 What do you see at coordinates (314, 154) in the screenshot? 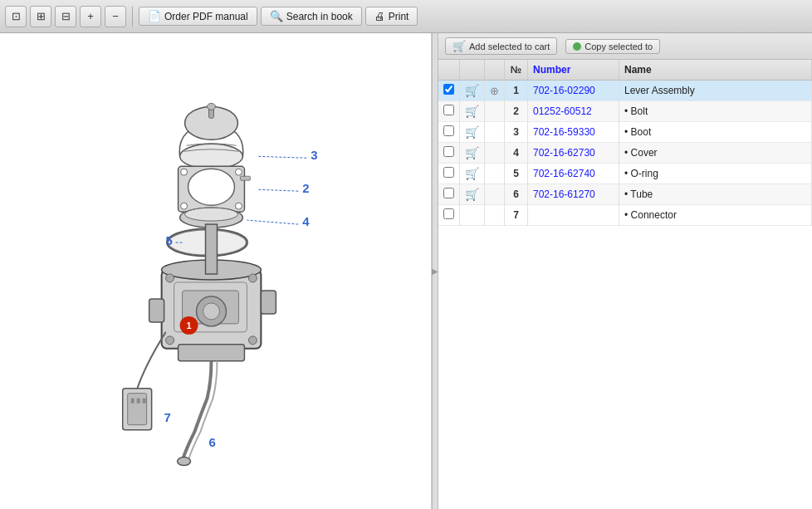
I see `label-3: 3` at bounding box center [314, 154].